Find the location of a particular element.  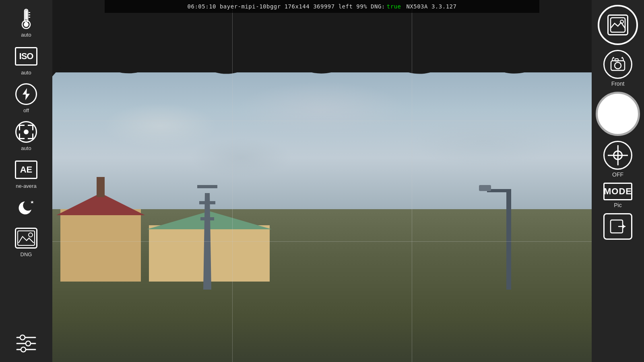

flash-icon is located at coordinates (26, 94).